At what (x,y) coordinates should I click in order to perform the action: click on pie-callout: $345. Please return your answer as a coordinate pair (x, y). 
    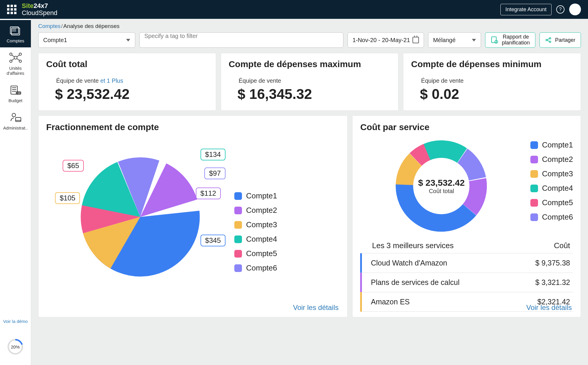
    Looking at the image, I should click on (213, 240).